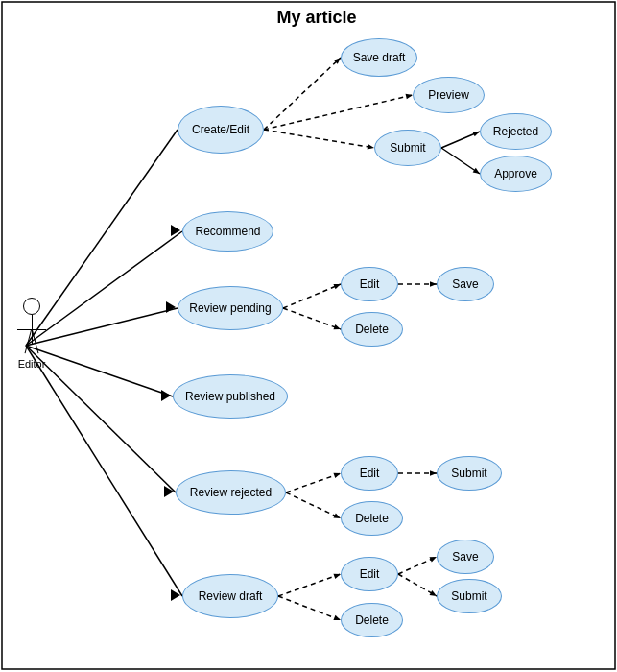 Image resolution: width=617 pixels, height=672 pixels. I want to click on node-approve: Approve, so click(516, 174).